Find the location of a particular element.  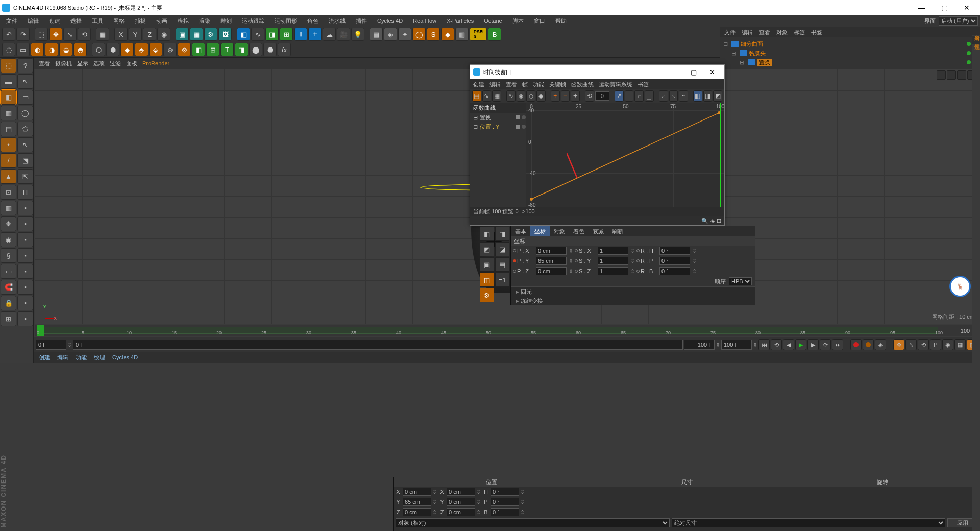

mode-workplane: ▤ is located at coordinates (8, 129).